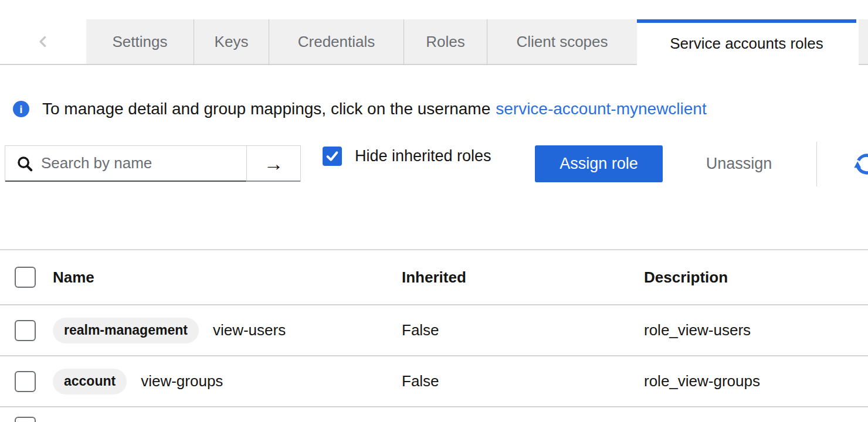 The image size is (868, 422). Describe the element at coordinates (434, 164) in the screenshot. I see `toolbar: → Hide inherited roles Assign role Unass…` at that location.